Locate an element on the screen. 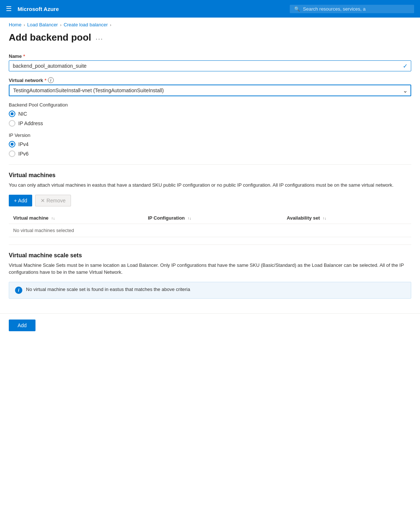 This screenshot has width=420, height=508. search-placeholder: Search resources, services, a is located at coordinates (334, 9).